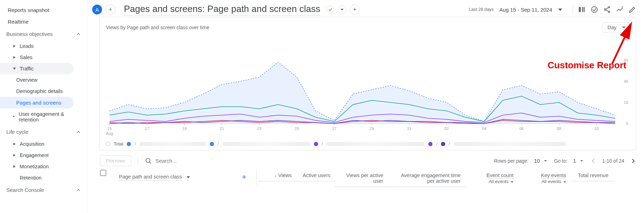 The height and width of the screenshot is (213, 644). What do you see at coordinates (545, 178) in the screenshot?
I see `th-key-events: Key events All events` at bounding box center [545, 178].